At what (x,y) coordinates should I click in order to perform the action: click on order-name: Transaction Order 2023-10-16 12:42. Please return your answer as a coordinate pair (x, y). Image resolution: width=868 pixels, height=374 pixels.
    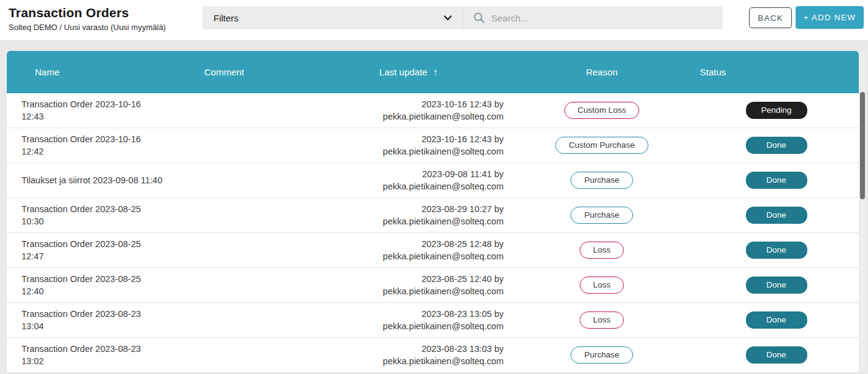
    Looking at the image, I should click on (102, 145).